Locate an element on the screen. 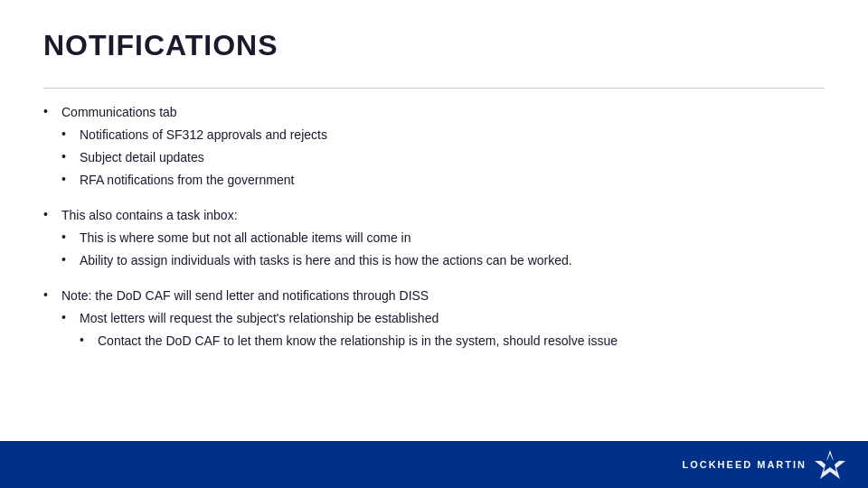 The height and width of the screenshot is (488, 868). section-task-inbox: • This also contains a task inbox is located at coordinates (434, 239).